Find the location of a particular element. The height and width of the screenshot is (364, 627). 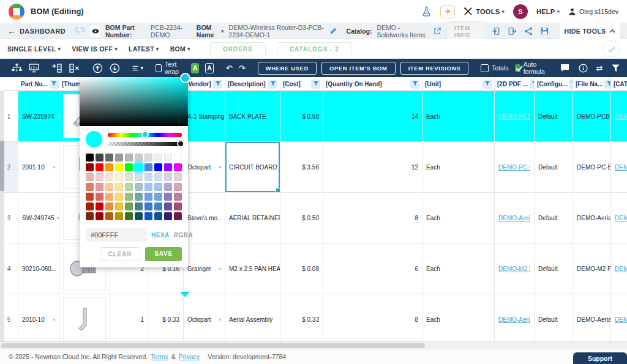

edit-pencil-icon is located at coordinates (333, 31).